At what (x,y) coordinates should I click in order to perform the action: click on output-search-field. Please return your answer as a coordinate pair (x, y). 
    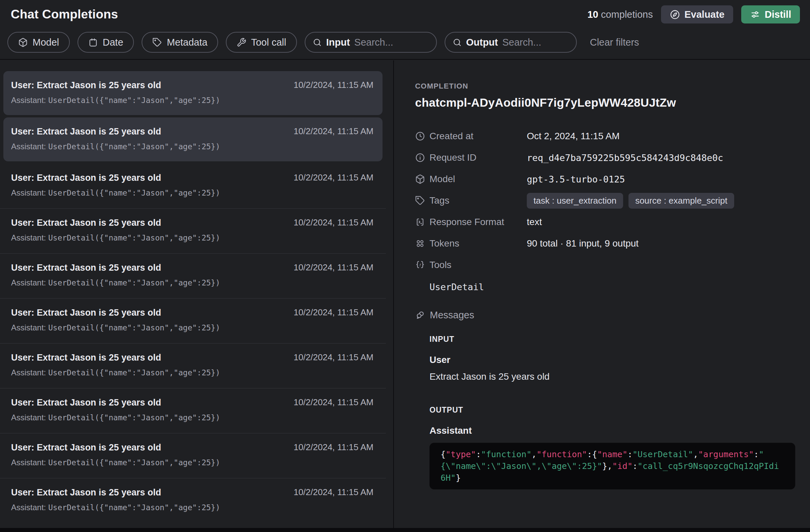
    Looking at the image, I should click on (536, 42).